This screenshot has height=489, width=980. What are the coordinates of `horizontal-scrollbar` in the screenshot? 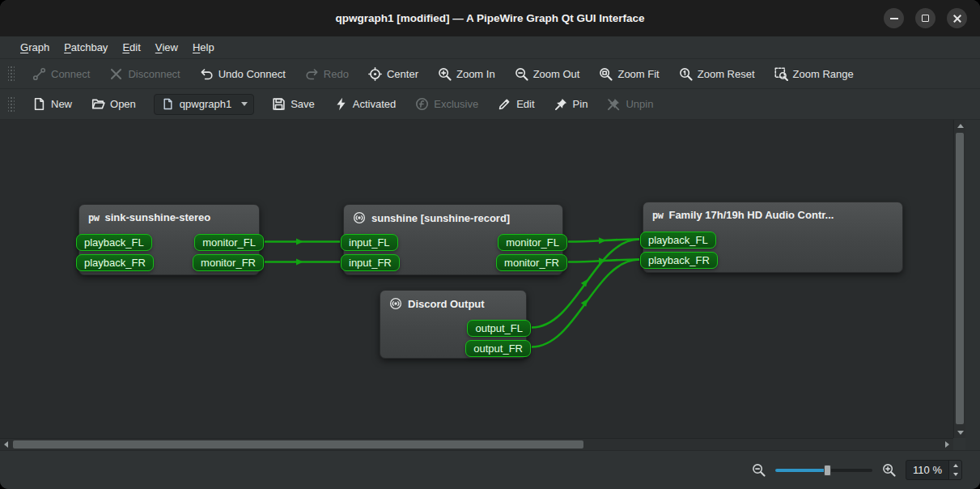 It's located at (477, 444).